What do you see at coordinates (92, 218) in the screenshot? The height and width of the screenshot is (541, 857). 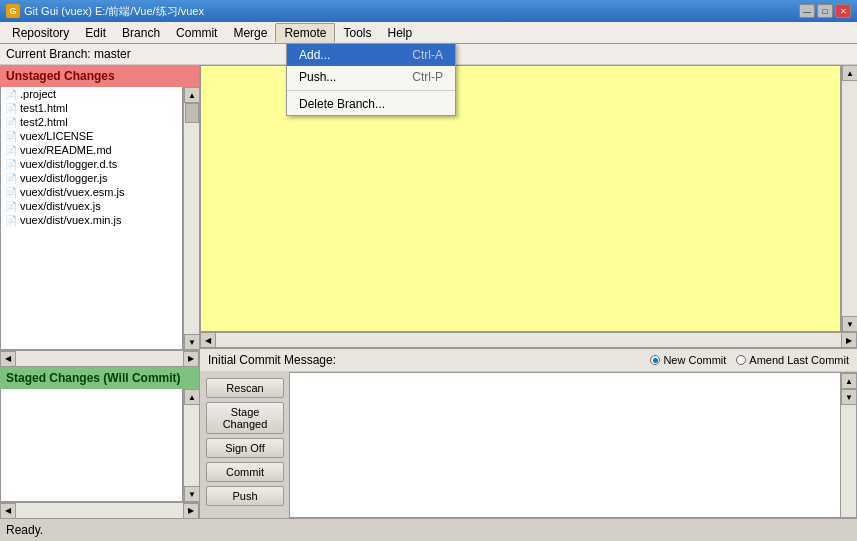 I see `unstaged-file-list: 📄 .project 📄 test1.html 📄 test2.html 📄 v…` at bounding box center [92, 218].